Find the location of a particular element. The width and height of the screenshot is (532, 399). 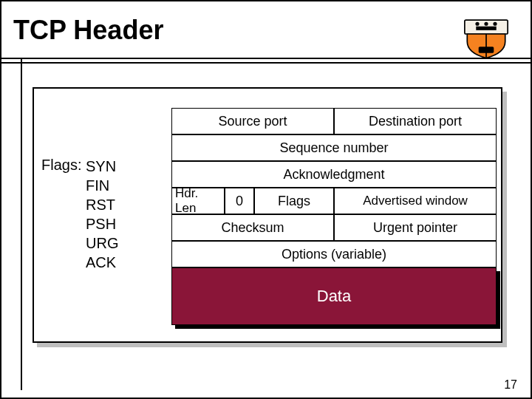

flag-item: ACK is located at coordinates (102, 262).